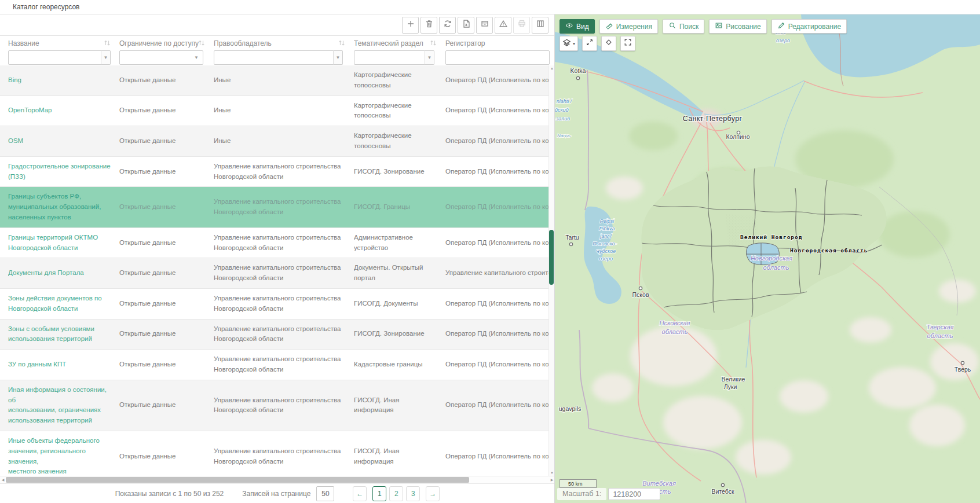  Describe the element at coordinates (275, 172) in the screenshot. I see `table-row: Градостроительное зонирование (ПЗЗ)Откры…` at that location.